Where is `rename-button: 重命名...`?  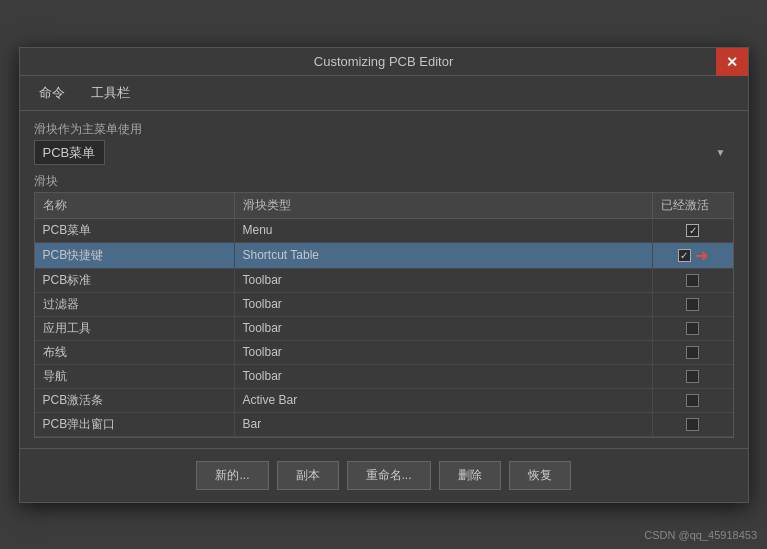
rename-button: 重命名... is located at coordinates (389, 476).